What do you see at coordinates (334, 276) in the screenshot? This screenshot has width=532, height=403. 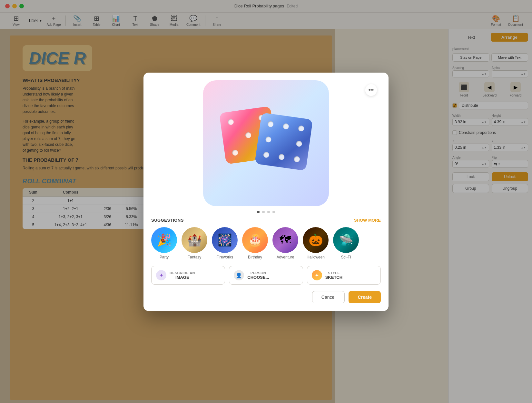 I see `style-text: STYLE SKETCH` at bounding box center [334, 276].